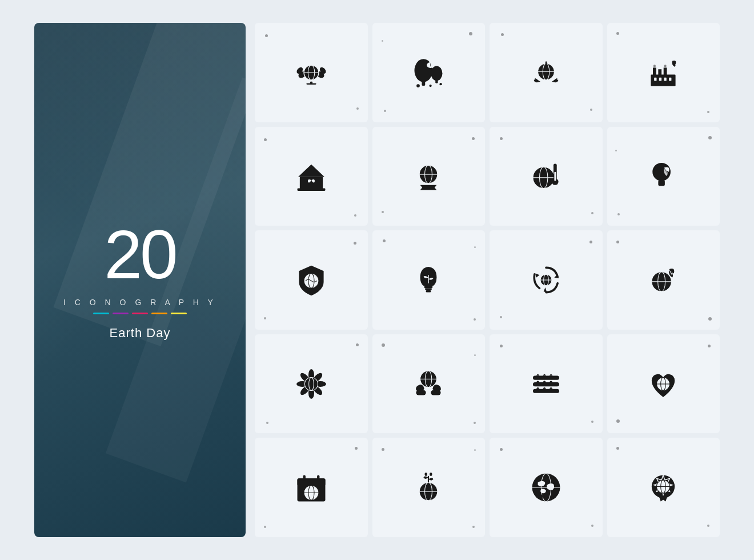  What do you see at coordinates (311, 280) in the screenshot?
I see `shield-earth-icon` at bounding box center [311, 280].